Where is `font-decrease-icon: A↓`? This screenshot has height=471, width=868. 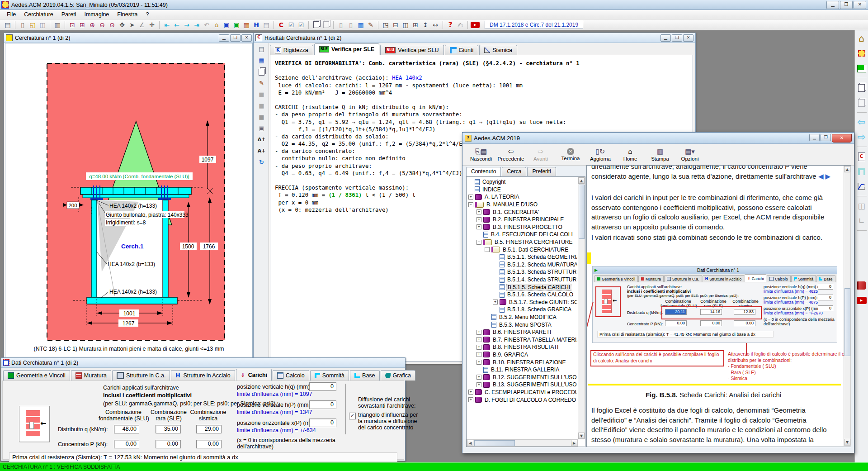 font-decrease-icon: A↓ is located at coordinates (262, 151).